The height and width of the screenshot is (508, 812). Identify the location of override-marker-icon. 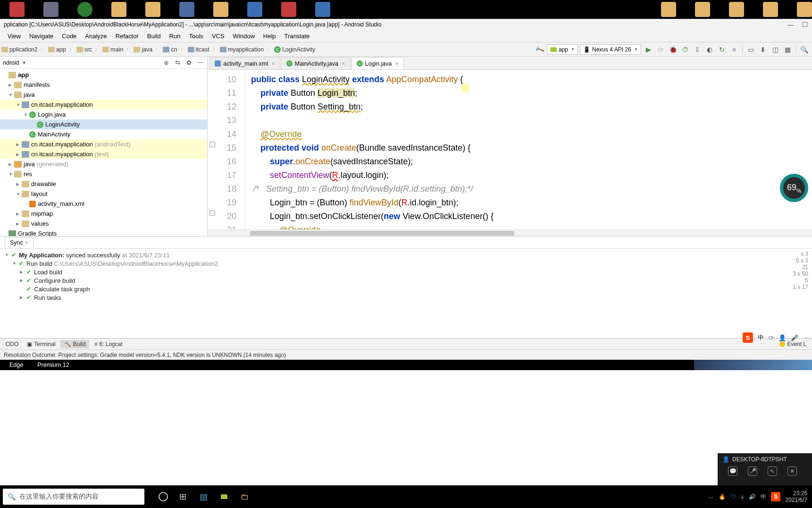
(212, 213).